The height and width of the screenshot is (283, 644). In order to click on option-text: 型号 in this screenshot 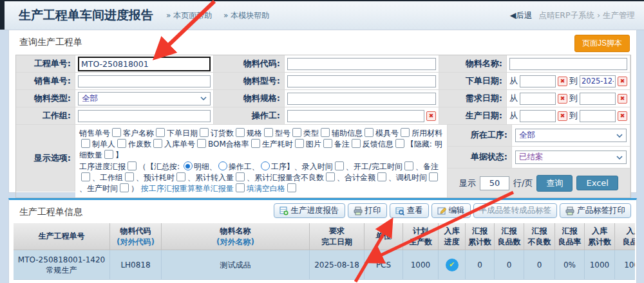, I will do `click(283, 133)`.